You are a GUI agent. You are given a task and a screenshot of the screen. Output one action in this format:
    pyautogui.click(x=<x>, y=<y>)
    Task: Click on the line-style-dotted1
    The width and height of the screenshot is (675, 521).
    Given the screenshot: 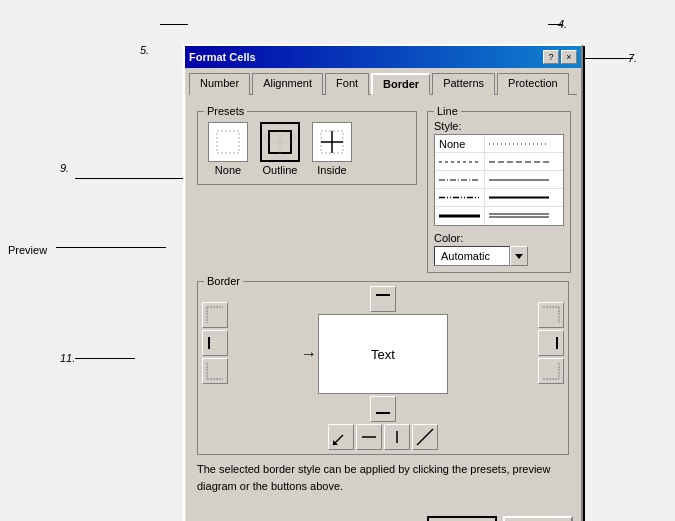 What is the action you would take?
    pyautogui.click(x=524, y=144)
    